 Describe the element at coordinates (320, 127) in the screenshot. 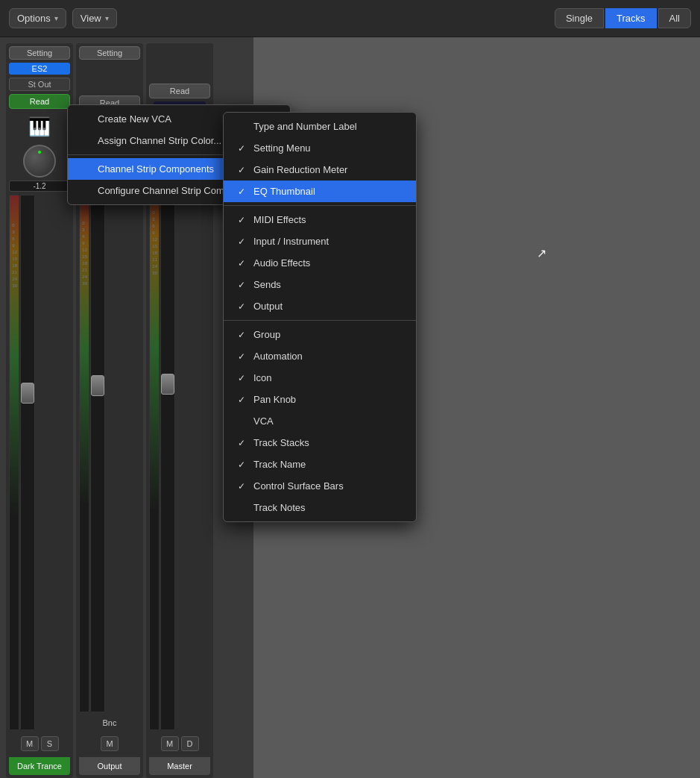

I see `submenu-item-type-number: Type and Number Label` at that location.